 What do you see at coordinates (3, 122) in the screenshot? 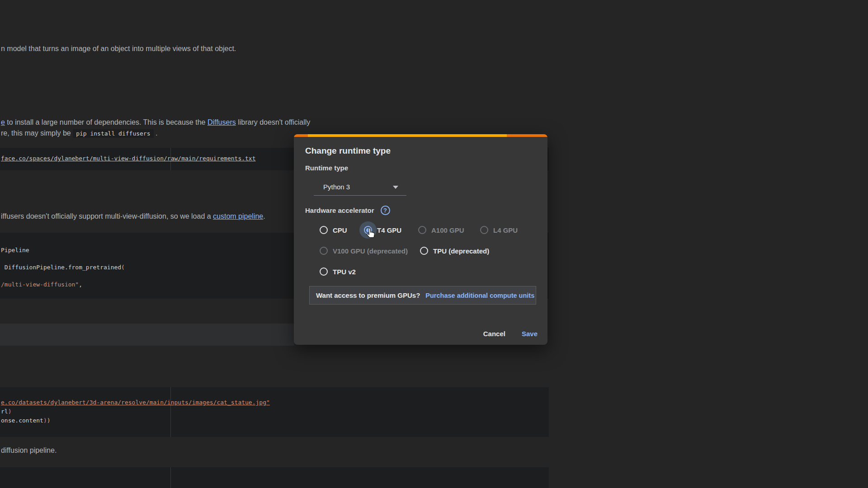
I see `truncated-link: e` at bounding box center [3, 122].